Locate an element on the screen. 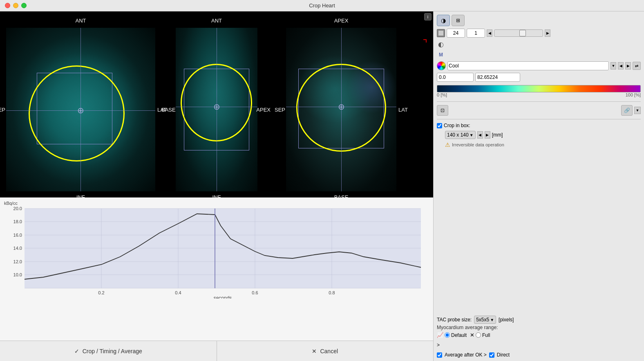 The height and width of the screenshot is (361, 644). caret-down-icon: ▼ is located at coordinates (472, 135).